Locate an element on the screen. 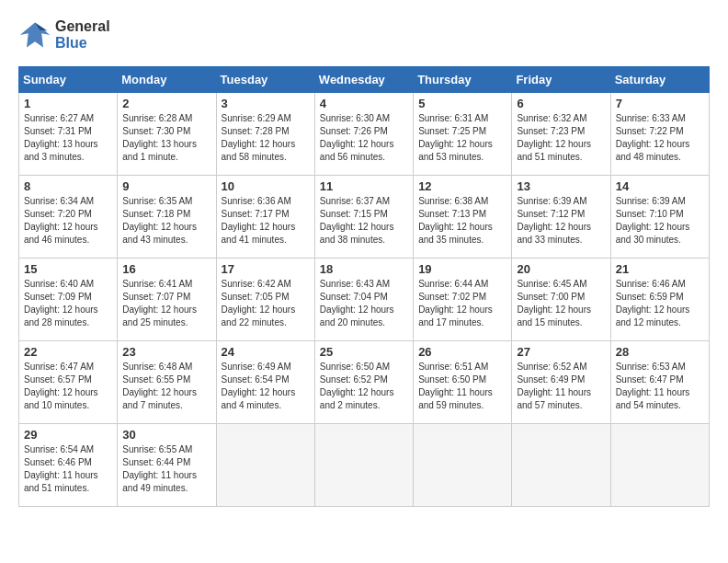 Image resolution: width=728 pixels, height=563 pixels. day-number: 1 is located at coordinates (68, 103).